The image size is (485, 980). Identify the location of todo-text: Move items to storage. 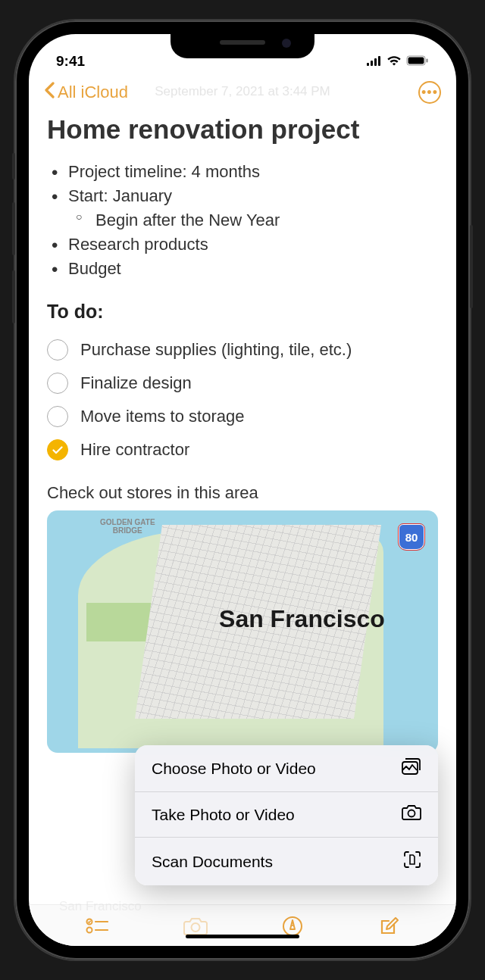
(162, 417).